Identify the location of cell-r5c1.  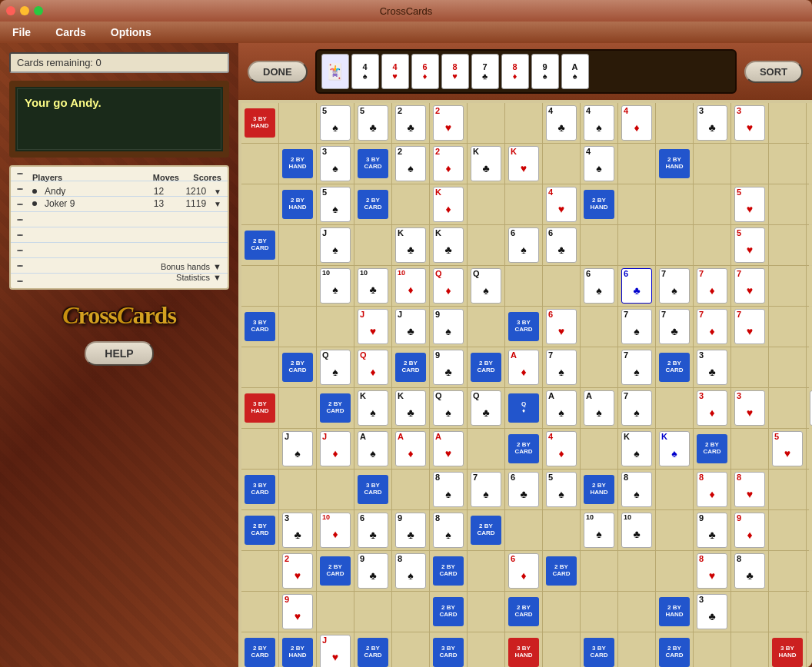
(260, 286).